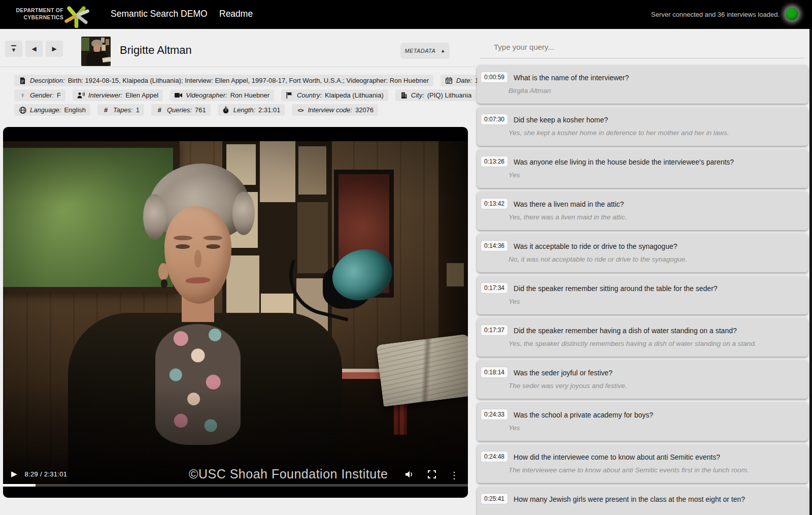 Image resolution: width=812 pixels, height=515 pixels. What do you see at coordinates (642, 126) in the screenshot?
I see `query-result-item: 0:07:30 Did she keep a kosher home? Yes,…` at bounding box center [642, 126].